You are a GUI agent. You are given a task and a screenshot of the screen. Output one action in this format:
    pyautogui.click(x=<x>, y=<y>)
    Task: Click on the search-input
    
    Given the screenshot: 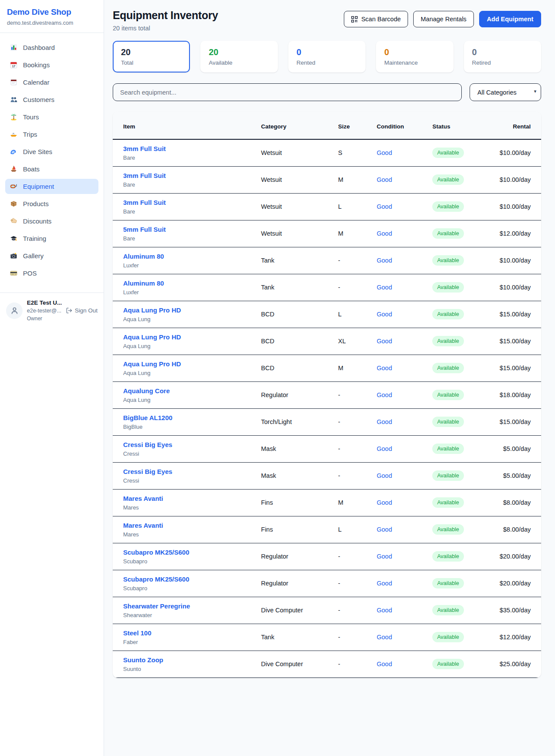 What is the action you would take?
    pyautogui.click(x=287, y=92)
    